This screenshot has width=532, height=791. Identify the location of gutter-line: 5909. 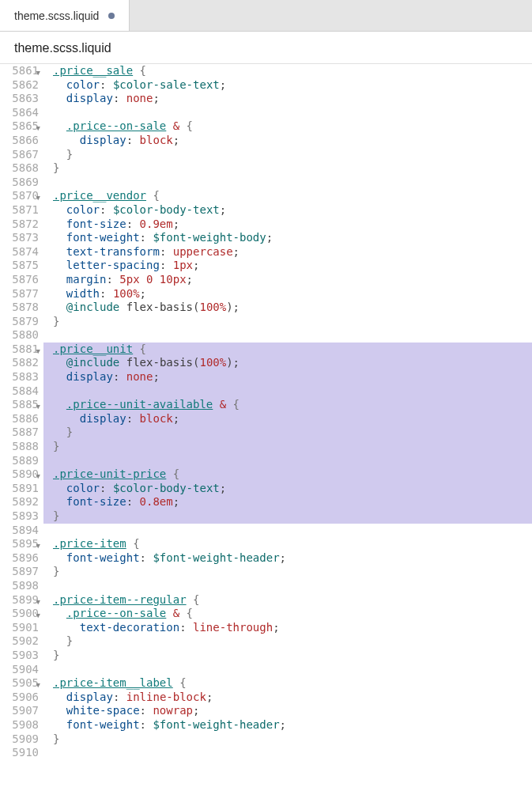
(19, 740).